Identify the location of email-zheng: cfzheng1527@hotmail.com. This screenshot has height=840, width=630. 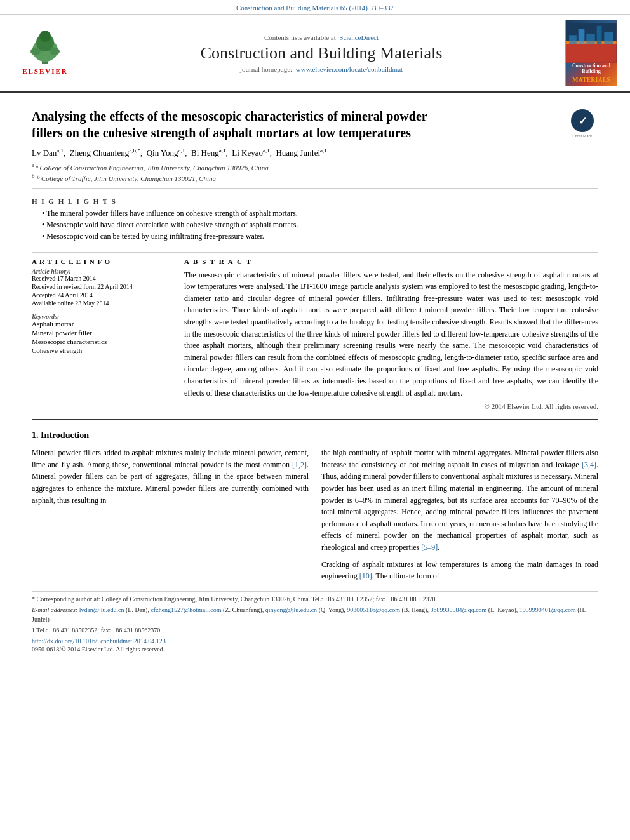
(185, 610).